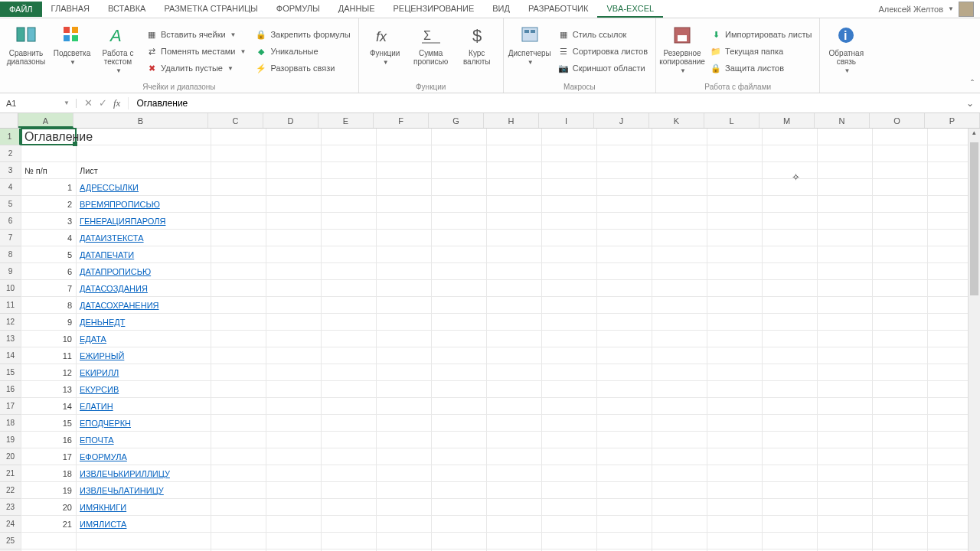  Describe the element at coordinates (144, 272) in the screenshot. I see `sheet-link: ДАТАПРОПИСЬЮ` at that location.